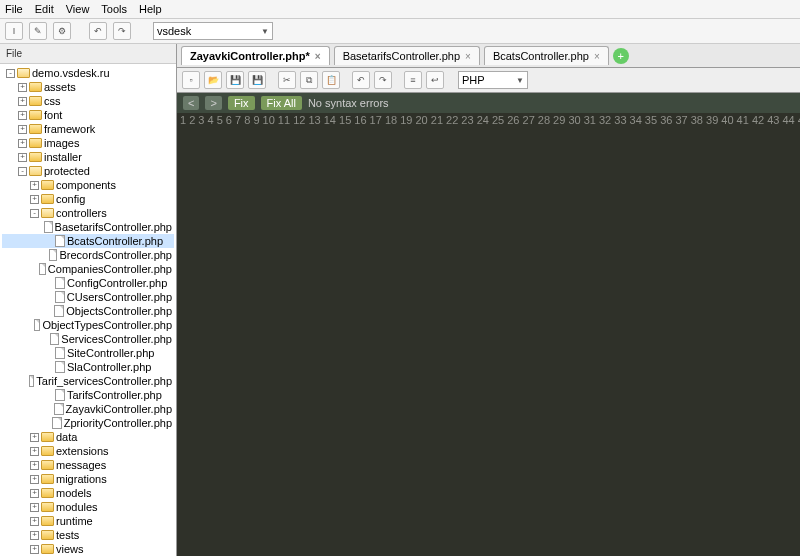 The height and width of the screenshot is (556, 800). What do you see at coordinates (122, 31) in the screenshot?
I see `redo-button: ↷` at bounding box center [122, 31].